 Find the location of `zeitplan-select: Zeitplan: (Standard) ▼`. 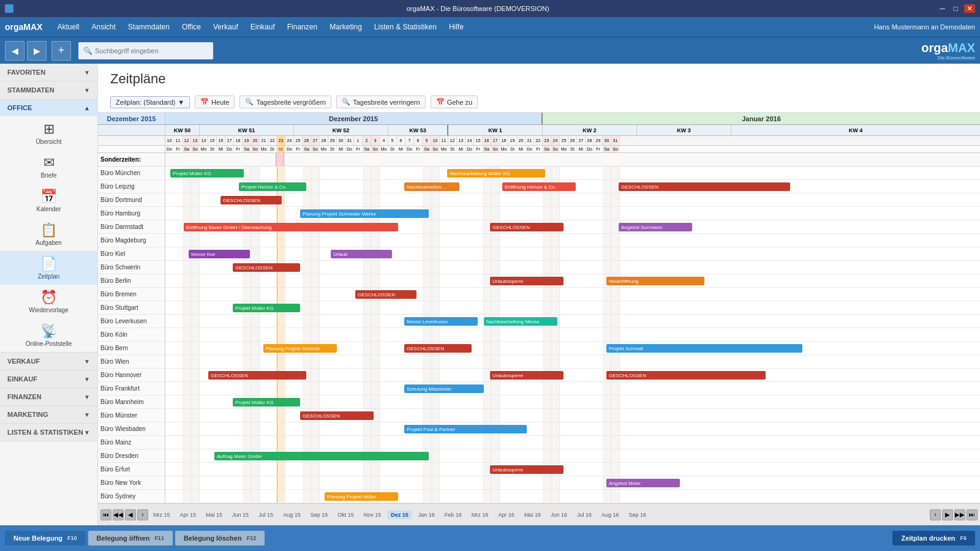

zeitplan-select: Zeitplan: (Standard) ▼ is located at coordinates (150, 102).